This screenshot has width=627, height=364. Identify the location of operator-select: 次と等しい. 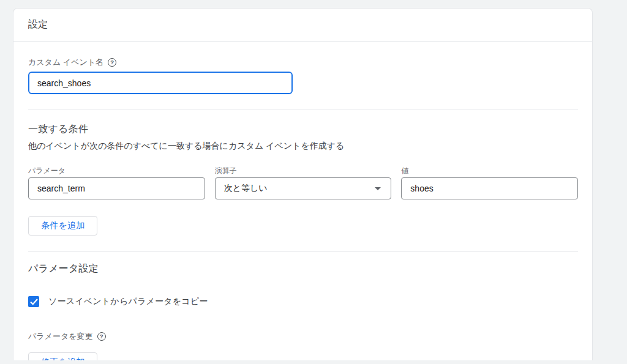
(304, 188).